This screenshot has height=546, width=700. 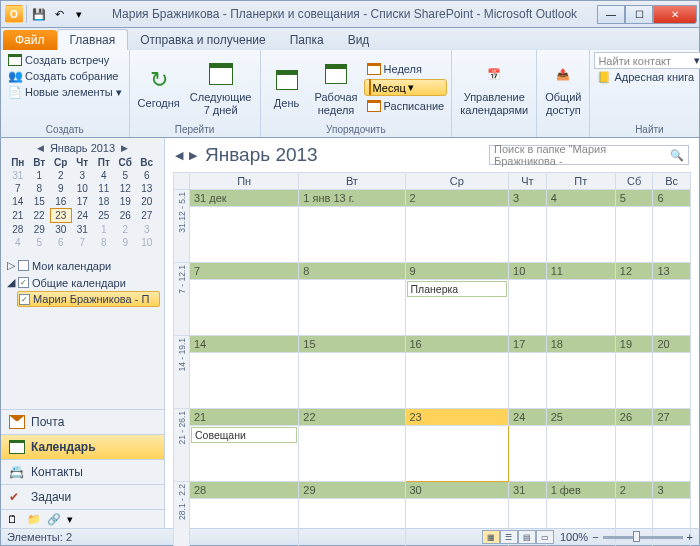 I want to click on minical-day: 25, so click(x=104, y=216).